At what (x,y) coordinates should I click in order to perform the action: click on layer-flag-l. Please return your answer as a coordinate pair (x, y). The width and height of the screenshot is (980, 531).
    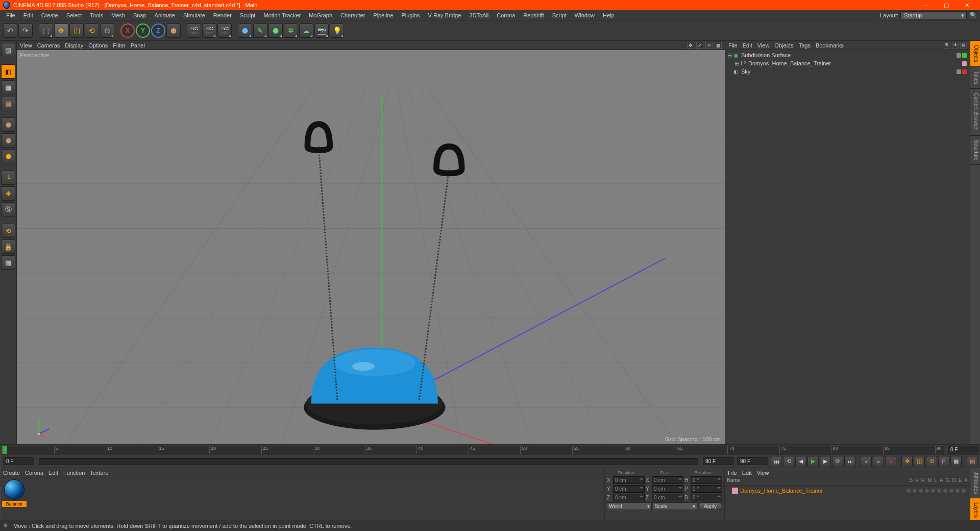
    Looking at the image, I should click on (933, 491).